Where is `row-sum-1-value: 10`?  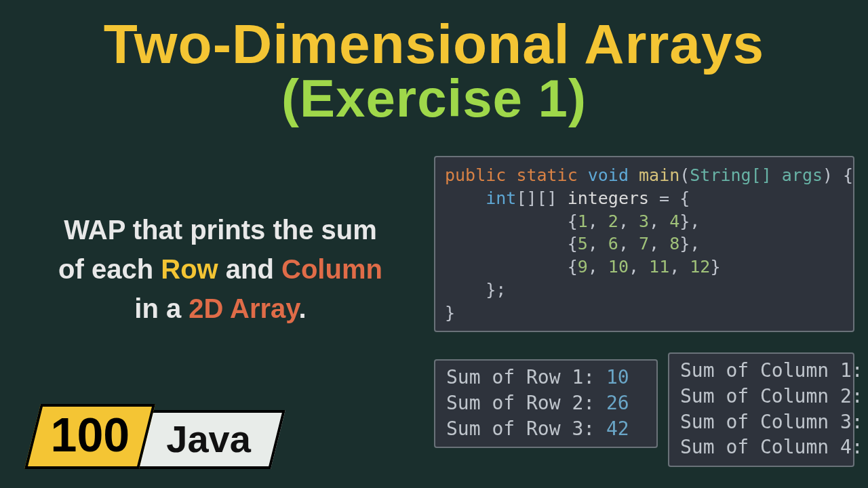
row-sum-1-value: 10 is located at coordinates (618, 377).